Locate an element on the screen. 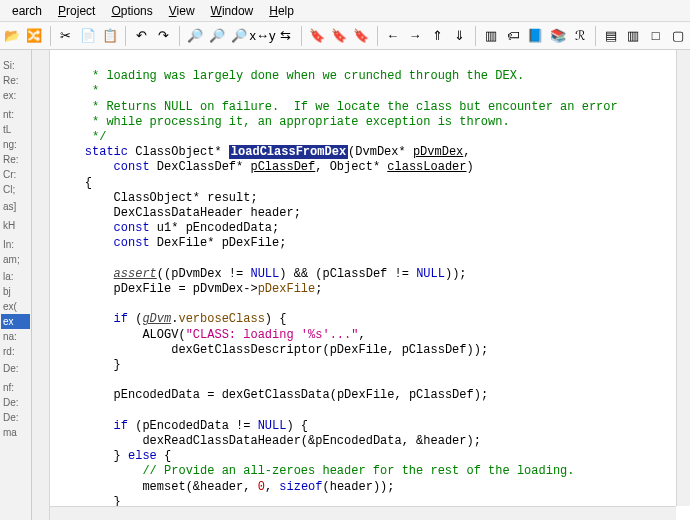 The height and width of the screenshot is (520, 690). find-next-icon: 🔎 is located at coordinates (217, 36).